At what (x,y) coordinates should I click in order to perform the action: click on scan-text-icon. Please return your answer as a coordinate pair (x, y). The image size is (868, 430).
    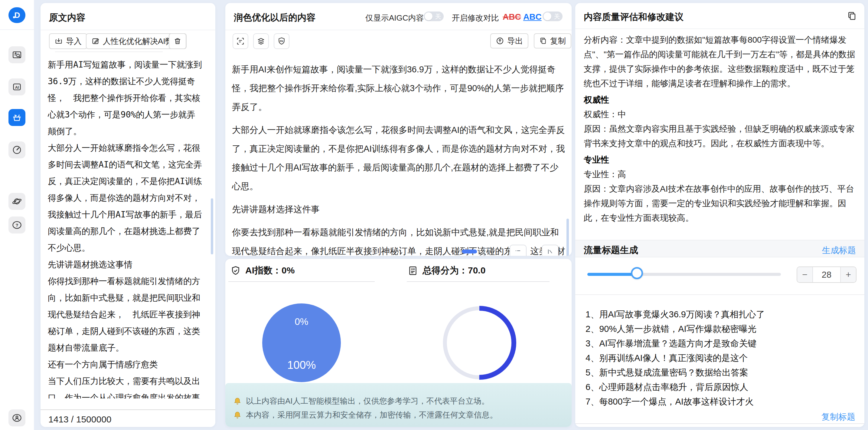
    Looking at the image, I should click on (241, 41).